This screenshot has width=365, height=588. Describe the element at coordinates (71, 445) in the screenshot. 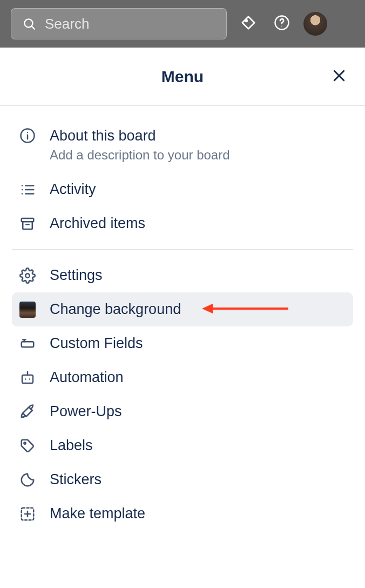

I see `menu-item-label: Labels` at that location.